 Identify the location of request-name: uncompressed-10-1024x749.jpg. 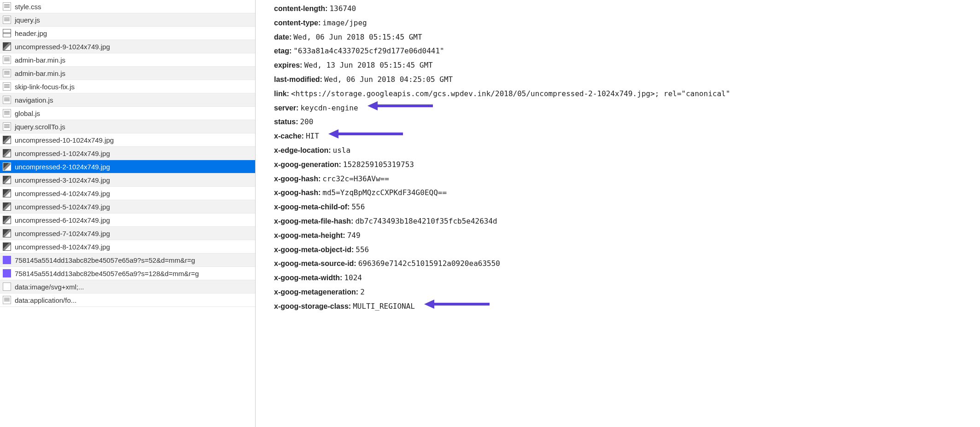
(64, 140).